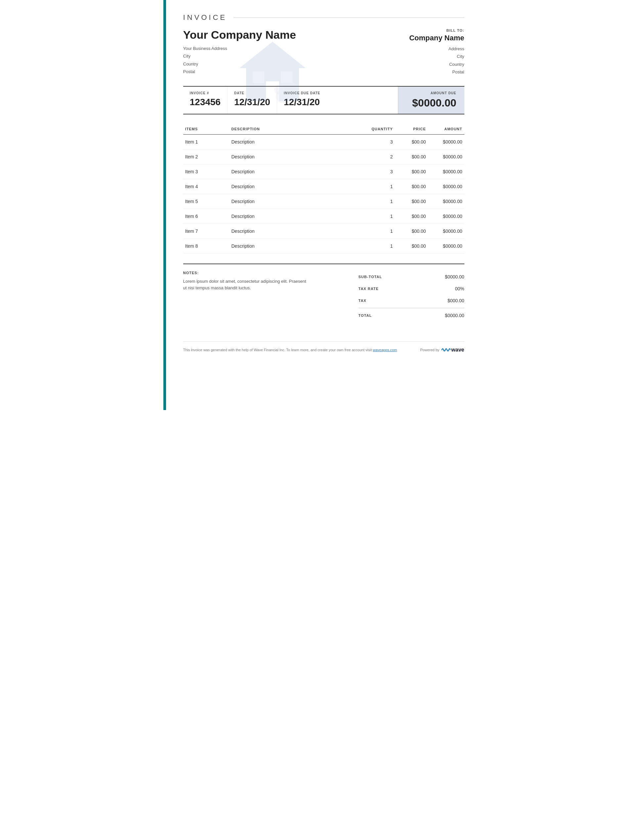  Describe the element at coordinates (291, 72) in the screenshot. I see `company-postal: Postal` at that location.